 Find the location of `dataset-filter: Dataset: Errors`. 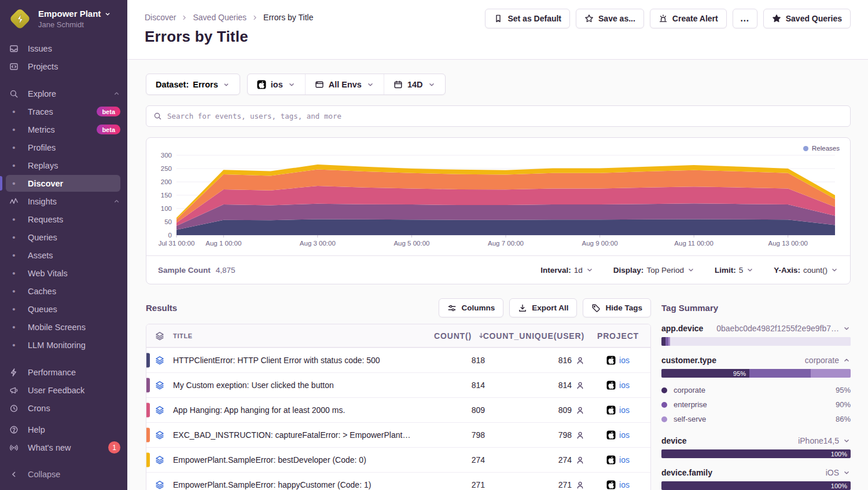

dataset-filter: Dataset: Errors is located at coordinates (193, 85).